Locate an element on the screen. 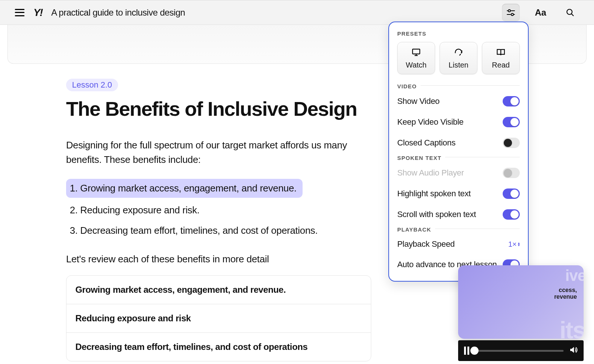 This screenshot has width=594, height=364. review-text: Let's review each of these benefits in m… is located at coordinates (219, 259).